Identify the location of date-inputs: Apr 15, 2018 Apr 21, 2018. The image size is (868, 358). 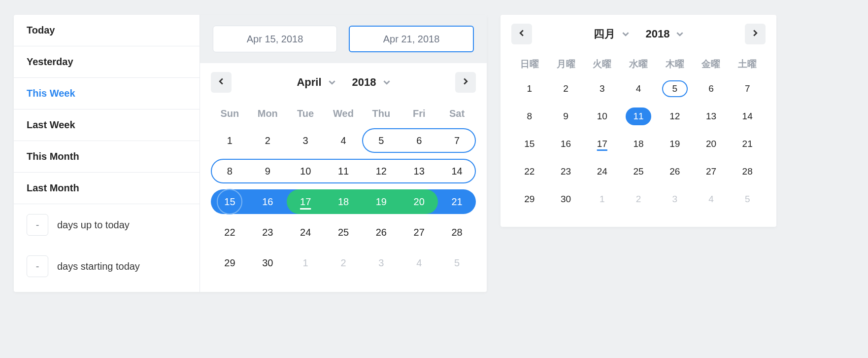
(343, 39).